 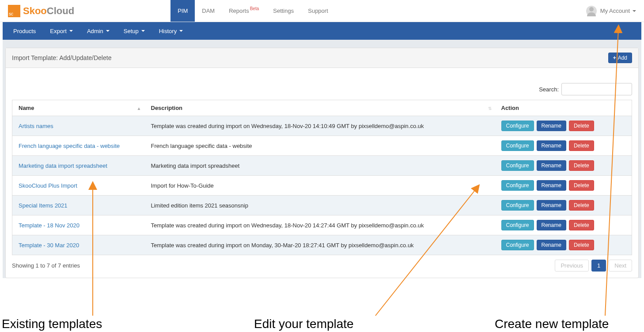 What do you see at coordinates (322, 263) in the screenshot?
I see `table-footer: Showing 1 to 7 of 7 entries Previous 1 N…` at bounding box center [322, 263].